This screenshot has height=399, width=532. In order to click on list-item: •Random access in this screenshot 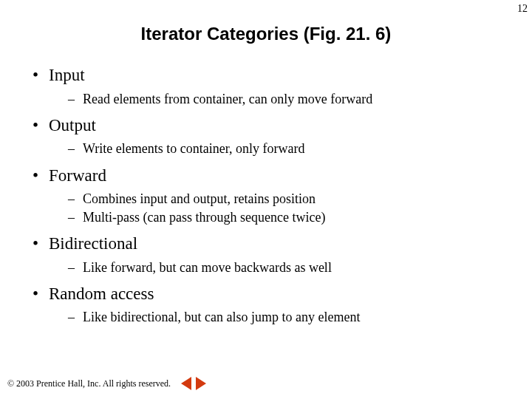, I will do `click(275, 294)`.